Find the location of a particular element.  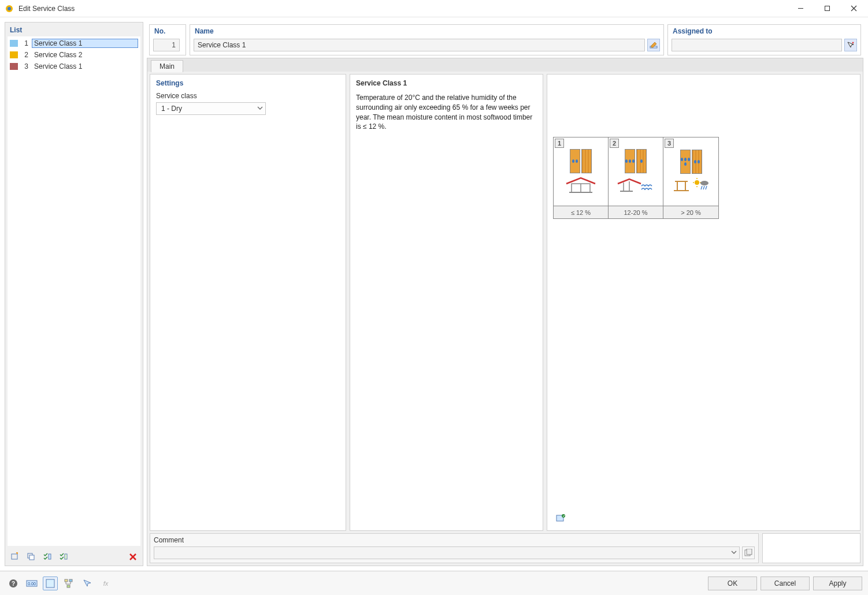

list-panel: List 1 Service Class 1 2 Service Class 2… is located at coordinates (74, 294).